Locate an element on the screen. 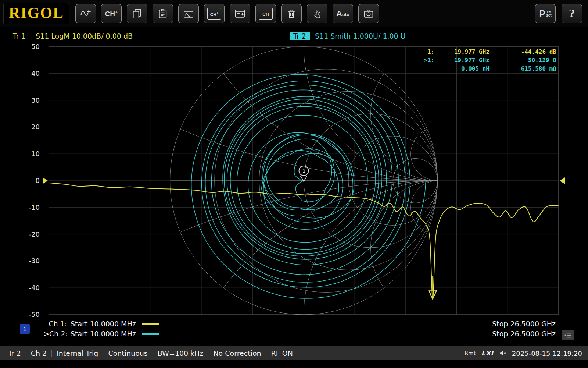  datetime: 2025-08-15 12:19:20 is located at coordinates (547, 353).